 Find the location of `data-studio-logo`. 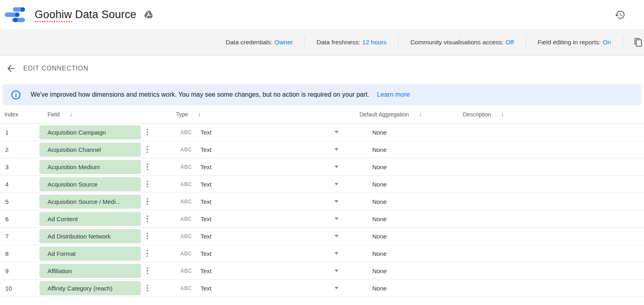

data-studio-logo is located at coordinates (15, 15).